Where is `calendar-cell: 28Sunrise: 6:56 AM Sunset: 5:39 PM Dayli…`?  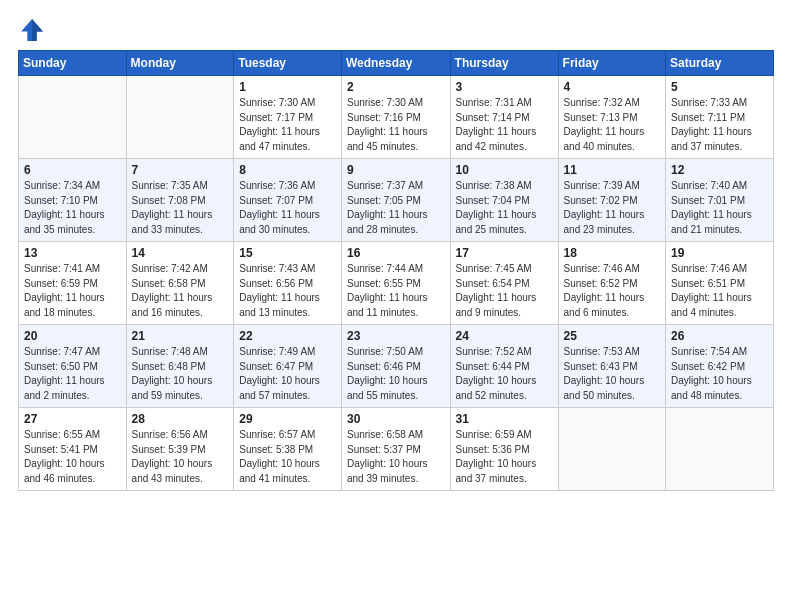
calendar-cell: 28Sunrise: 6:56 AM Sunset: 5:39 PM Dayli… is located at coordinates (180, 450).